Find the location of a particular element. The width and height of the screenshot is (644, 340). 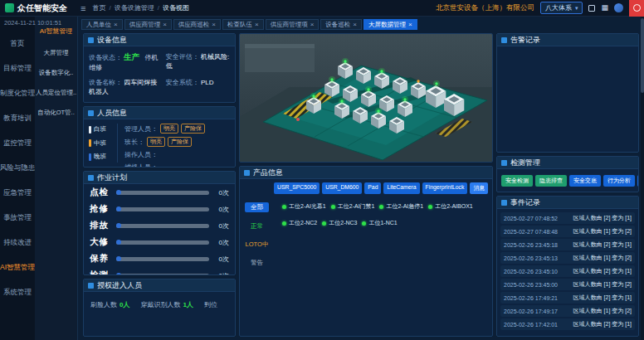

sidebar-item-institution: 制度化管理 is located at coordinates (17, 94).